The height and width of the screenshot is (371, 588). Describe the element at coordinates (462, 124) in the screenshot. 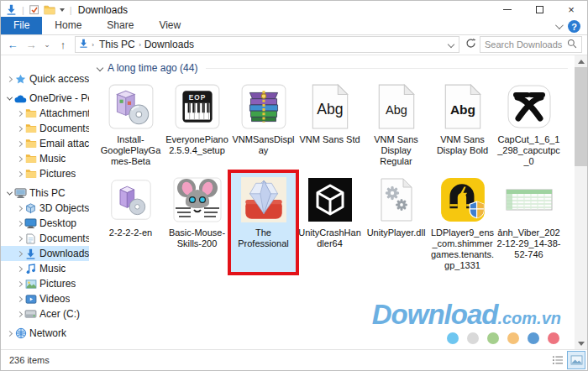

I see `file-tile-vnm-sans-display-bold: Abg VNM Sans Display Bold` at that location.